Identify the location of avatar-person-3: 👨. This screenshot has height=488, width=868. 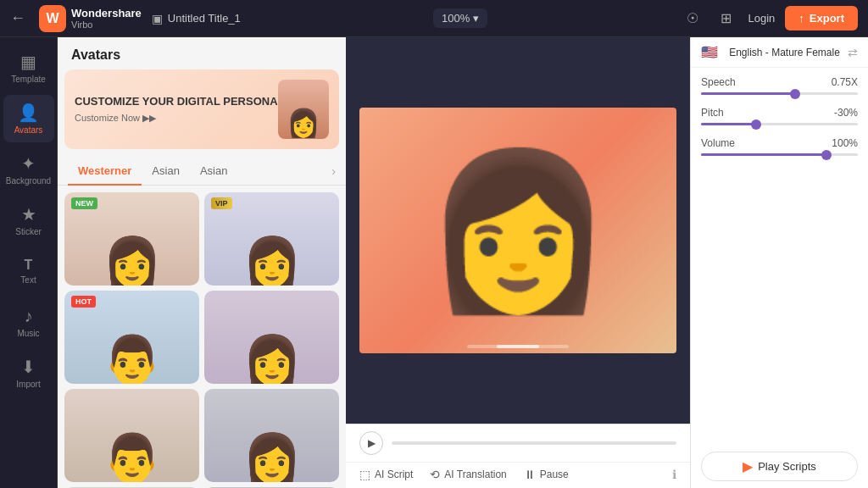
(132, 360).